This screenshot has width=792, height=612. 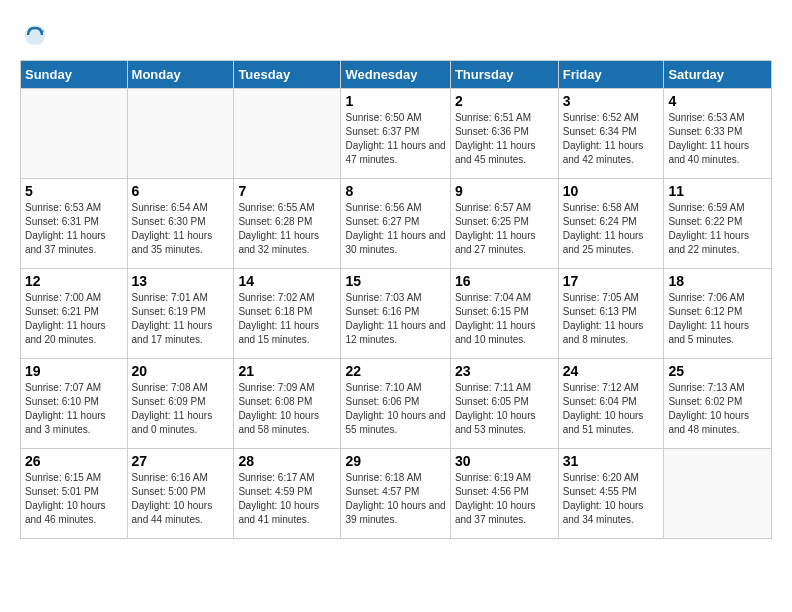 What do you see at coordinates (718, 139) in the screenshot?
I see `day-info: Sunrise: 6:53 AM Sunset: 6:33 PM Dayligh…` at bounding box center [718, 139].